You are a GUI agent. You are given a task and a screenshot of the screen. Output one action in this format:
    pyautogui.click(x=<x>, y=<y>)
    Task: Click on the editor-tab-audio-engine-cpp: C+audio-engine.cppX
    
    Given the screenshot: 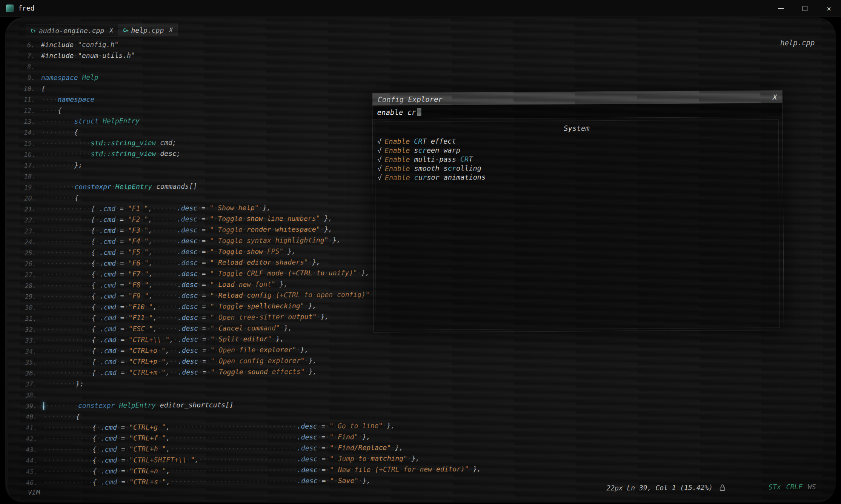 What is the action you would take?
    pyautogui.click(x=72, y=30)
    